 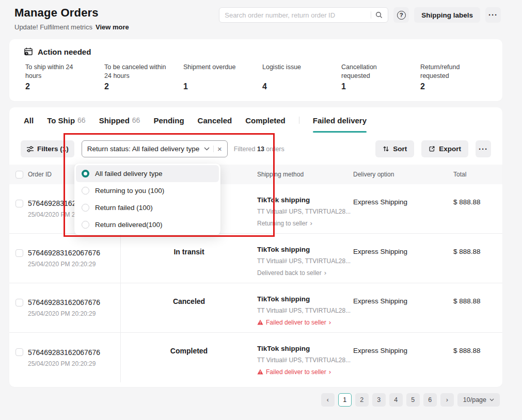 What do you see at coordinates (29, 120) in the screenshot?
I see `tab-all: All` at bounding box center [29, 120].